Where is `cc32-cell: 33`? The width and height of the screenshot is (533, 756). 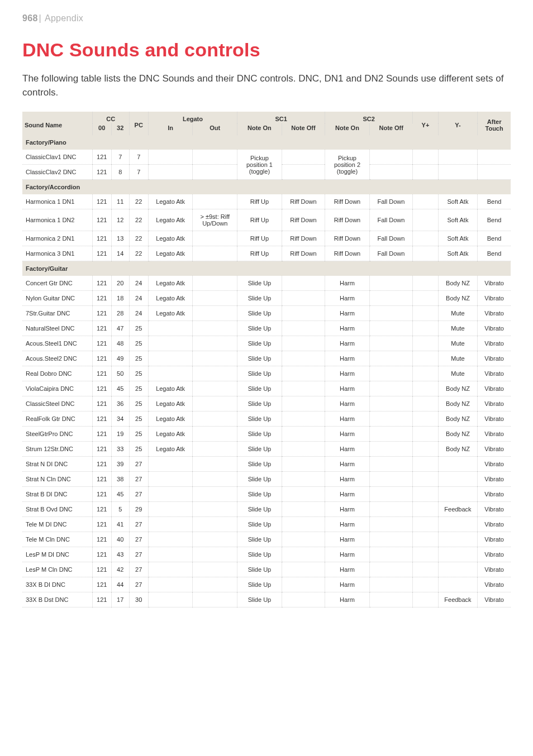
cc32-cell: 33 is located at coordinates (120, 449).